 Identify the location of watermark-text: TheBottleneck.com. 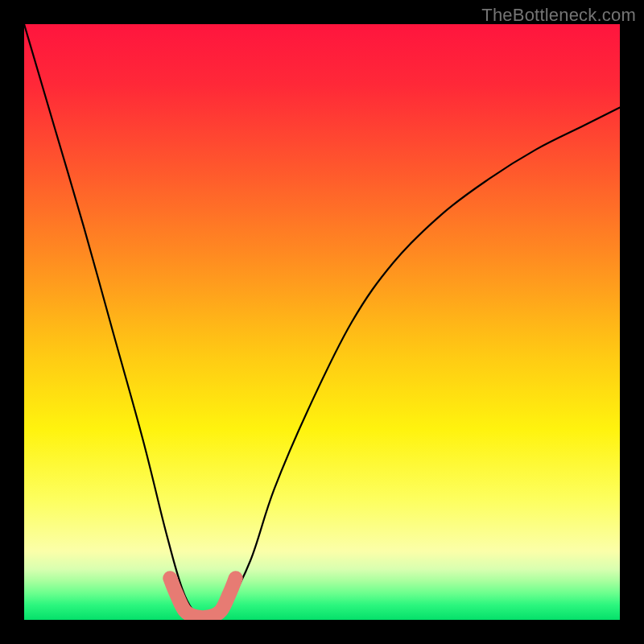
(559, 15).